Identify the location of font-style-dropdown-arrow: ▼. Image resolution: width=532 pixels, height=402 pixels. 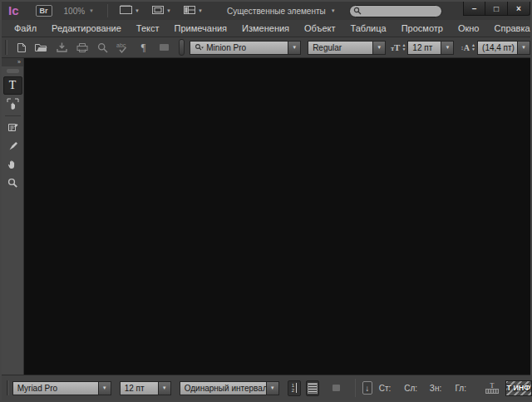
(379, 48).